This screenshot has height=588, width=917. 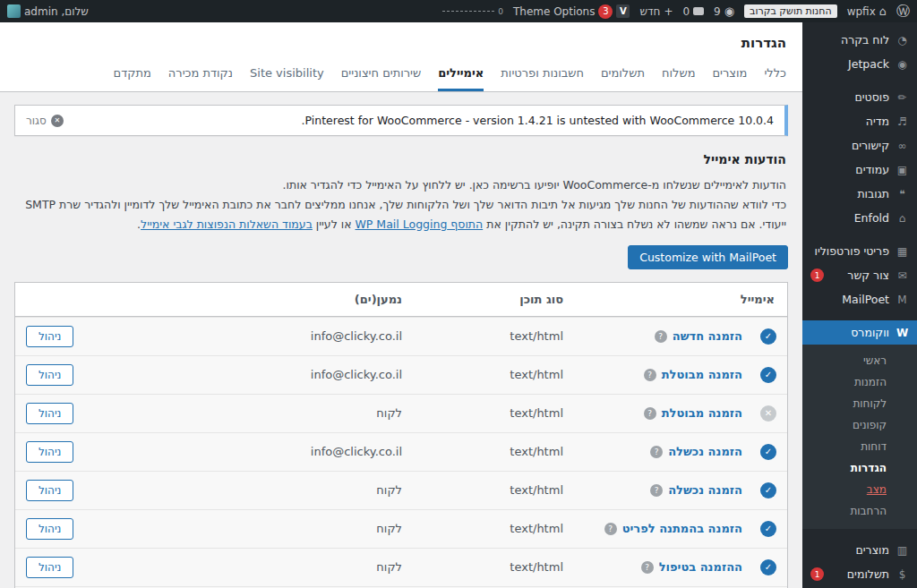 I want to click on tab-advanced: מתקדם, so click(x=133, y=79).